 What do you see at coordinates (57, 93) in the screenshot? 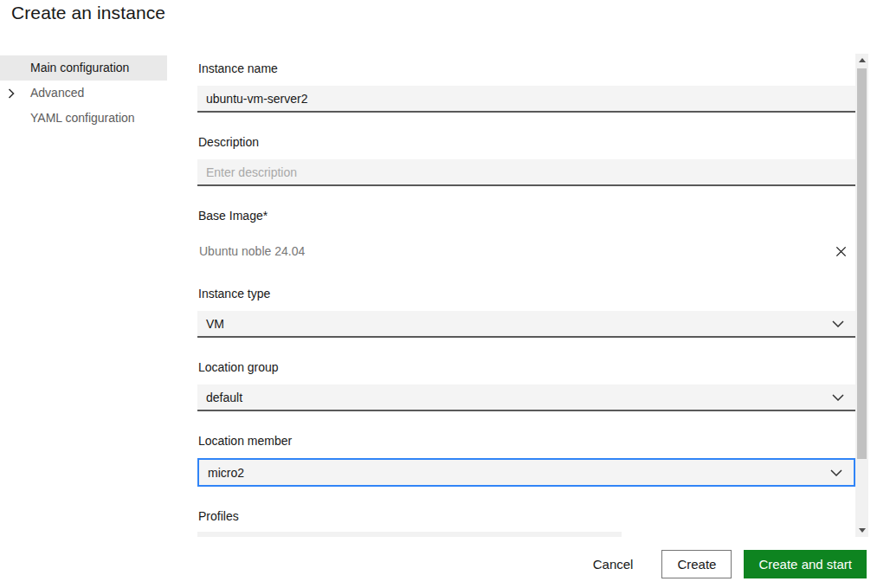
I see `sidebar-item-label: Advanced` at bounding box center [57, 93].